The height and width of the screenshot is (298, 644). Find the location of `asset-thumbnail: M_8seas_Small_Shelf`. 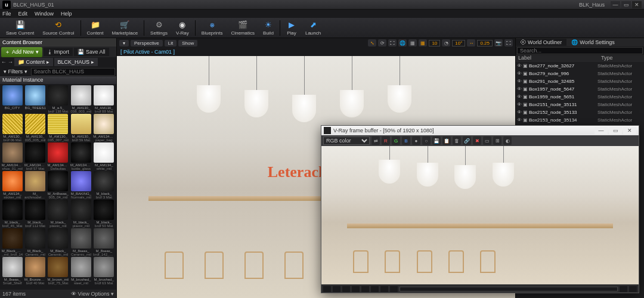

asset-thumbnail: M_8seas_Small_Shelf is located at coordinates (12, 271).